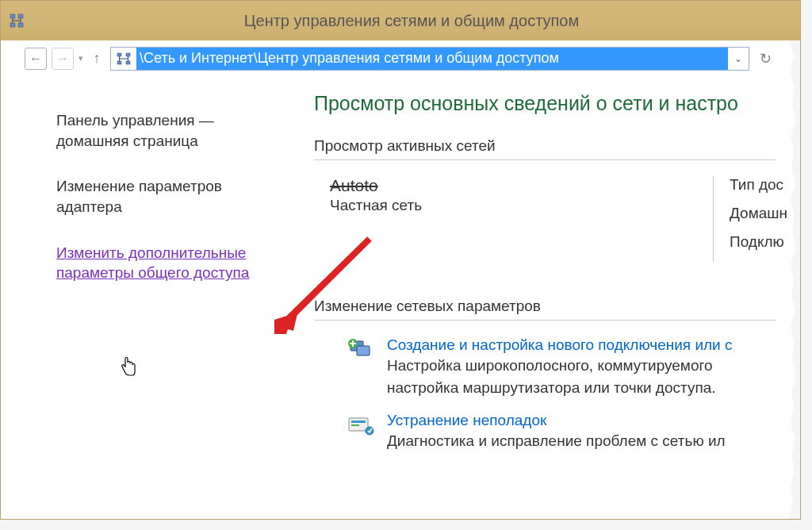  Describe the element at coordinates (155, 263) in the screenshot. I see `sidebar-advanced-sharing-link: Изменить дополнительные параметры общего…` at that location.